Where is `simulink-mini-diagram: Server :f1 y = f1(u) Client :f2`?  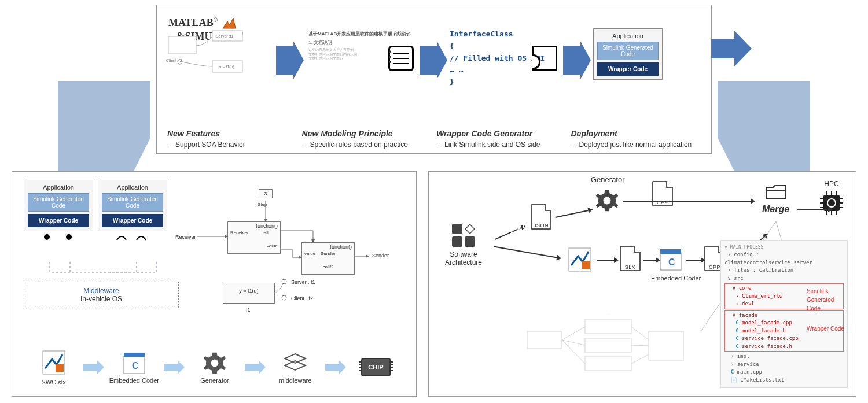 simulink-mini-diagram: Server :f1 y = f1(u) Client :f2 is located at coordinates (206, 54).